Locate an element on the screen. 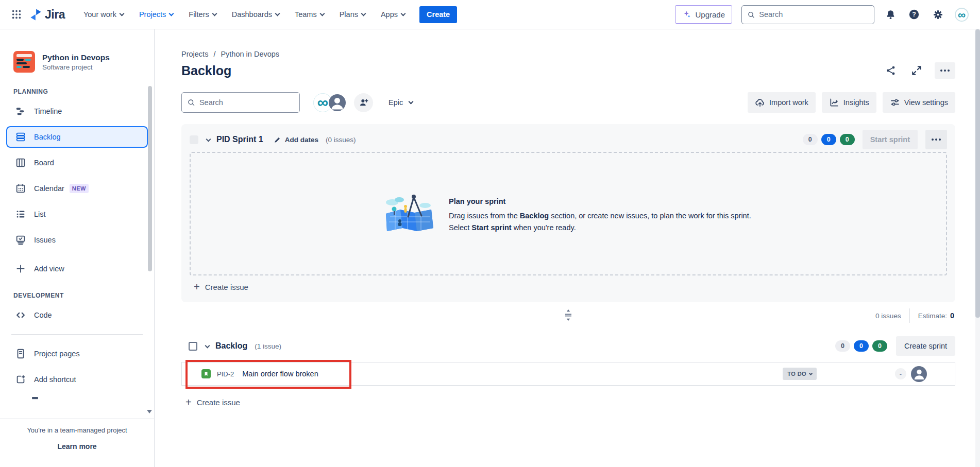  add-dates-button: Add dates is located at coordinates (296, 140).